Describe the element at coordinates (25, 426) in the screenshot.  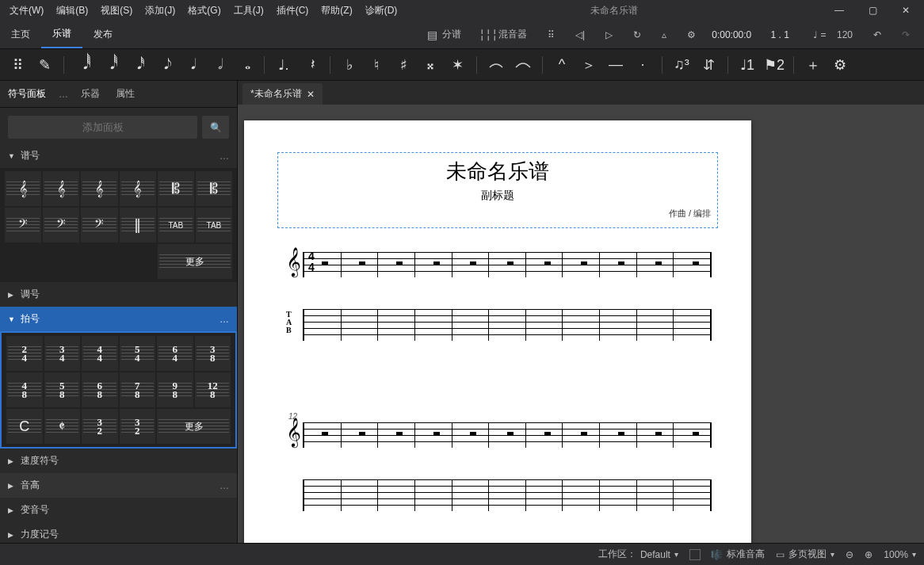
I see `timesig-cell: C` at that location.